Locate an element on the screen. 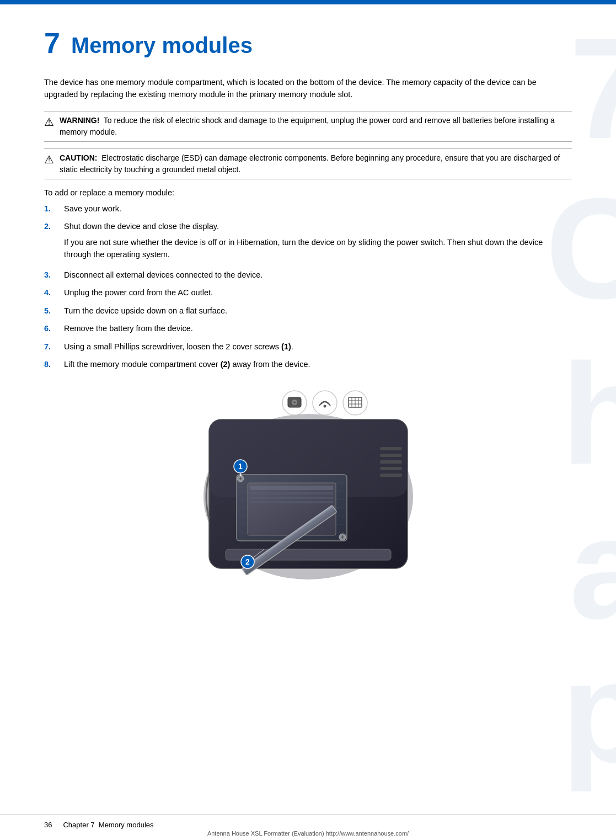 This screenshot has width=616, height=840. step-content-1: Save your work. is located at coordinates (318, 209).